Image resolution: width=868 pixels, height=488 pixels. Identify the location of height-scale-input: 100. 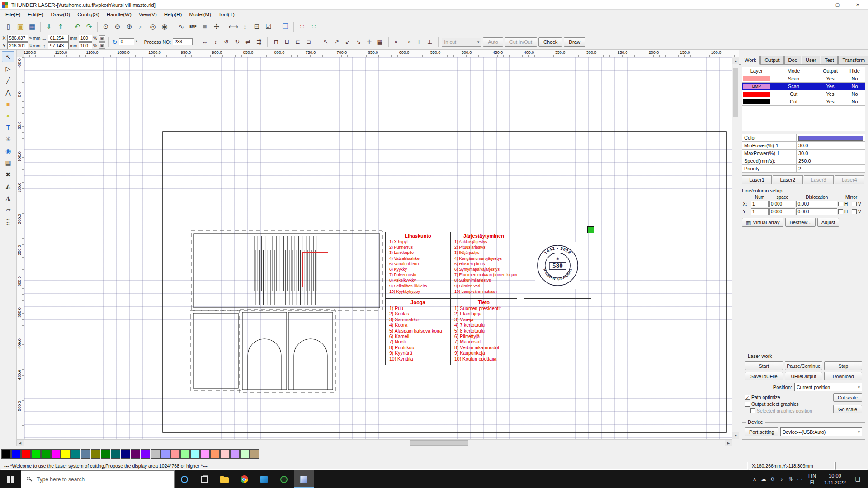
(85, 46).